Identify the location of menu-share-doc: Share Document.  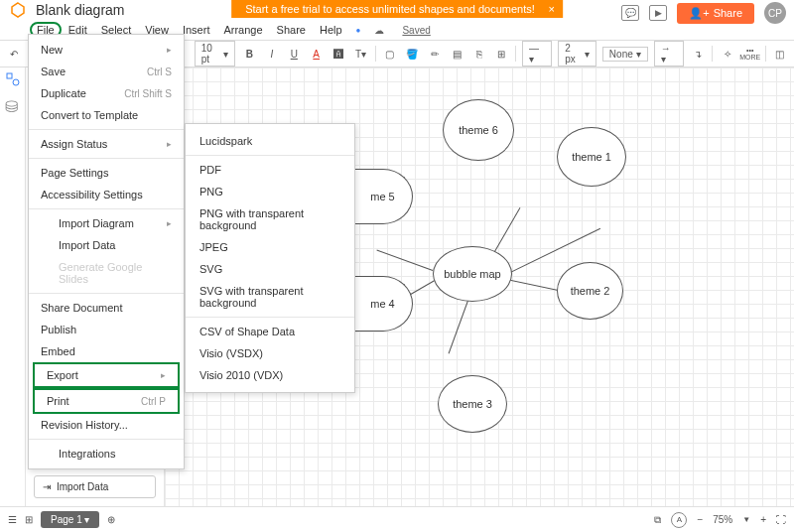
(106, 308).